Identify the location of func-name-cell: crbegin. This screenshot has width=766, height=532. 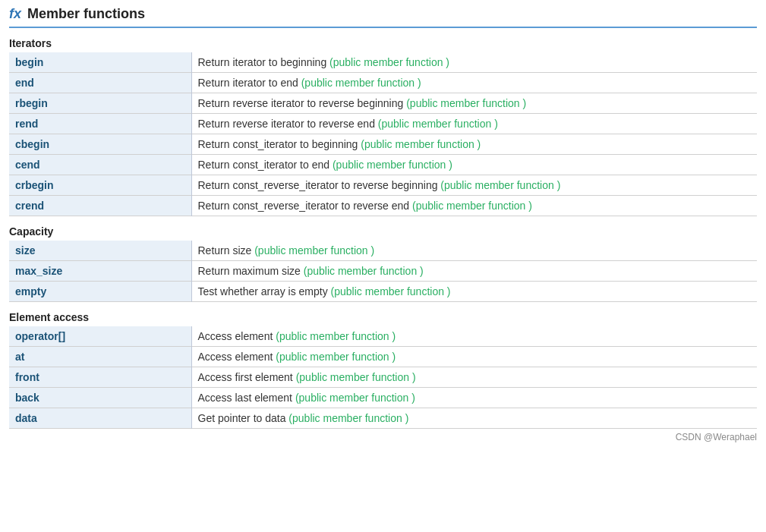
(100, 185).